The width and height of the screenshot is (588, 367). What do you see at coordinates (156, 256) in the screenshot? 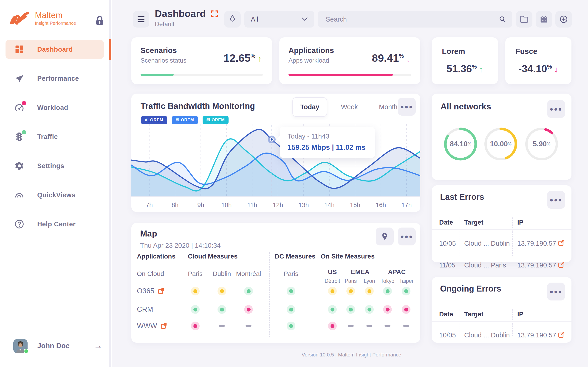
I see `group-header: Applications` at bounding box center [156, 256].